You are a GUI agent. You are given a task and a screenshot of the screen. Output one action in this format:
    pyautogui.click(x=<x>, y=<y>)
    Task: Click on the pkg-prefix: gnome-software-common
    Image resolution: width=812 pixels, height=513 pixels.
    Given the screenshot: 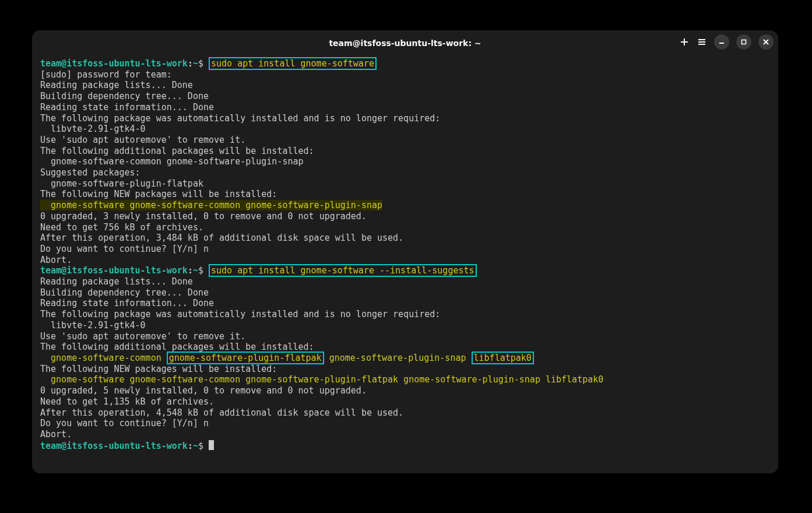 What is the action you would take?
    pyautogui.click(x=104, y=358)
    